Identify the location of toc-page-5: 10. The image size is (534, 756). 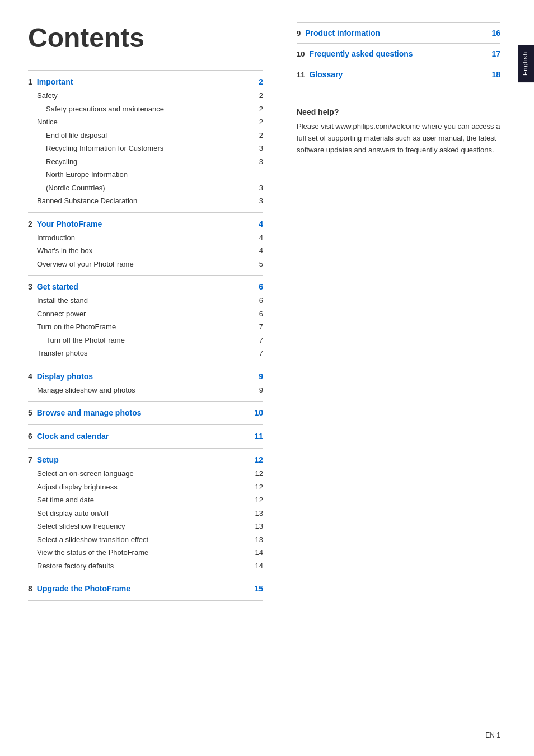
(259, 413).